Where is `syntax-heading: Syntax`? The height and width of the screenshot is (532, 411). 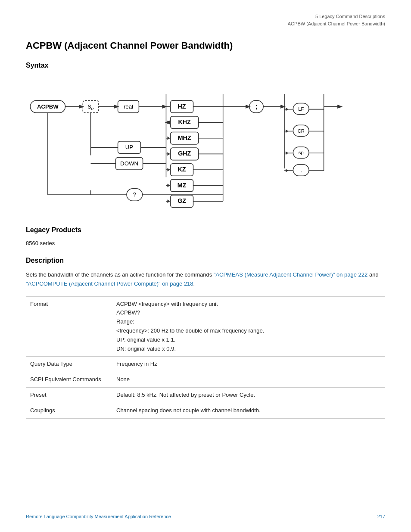 syntax-heading: Syntax is located at coordinates (206, 65).